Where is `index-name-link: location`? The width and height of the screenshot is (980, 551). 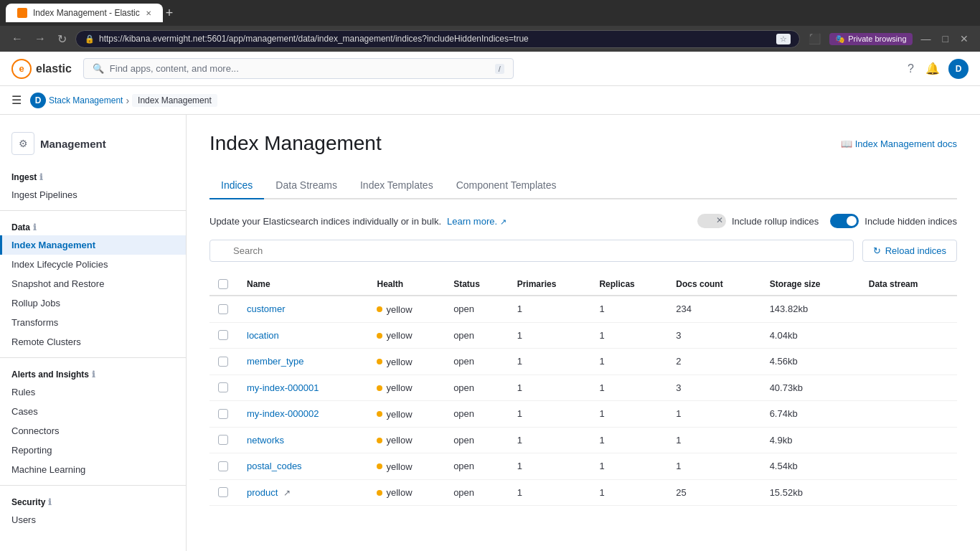
index-name-link: location is located at coordinates (263, 336).